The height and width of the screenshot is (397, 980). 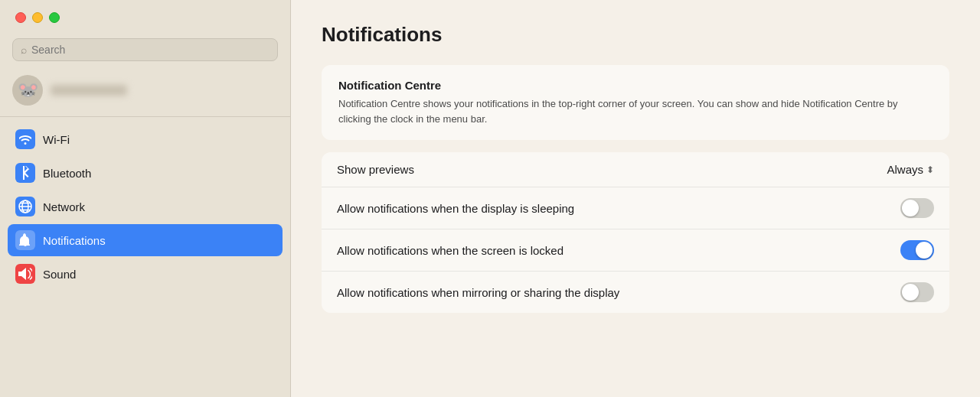 What do you see at coordinates (145, 50) in the screenshot?
I see `search-bar: ⌕` at bounding box center [145, 50].